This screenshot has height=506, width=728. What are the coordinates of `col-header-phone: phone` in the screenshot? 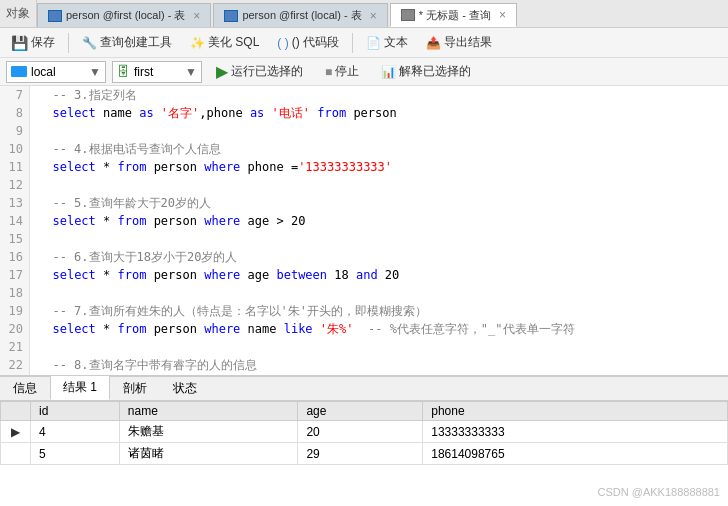 It's located at (576, 412).